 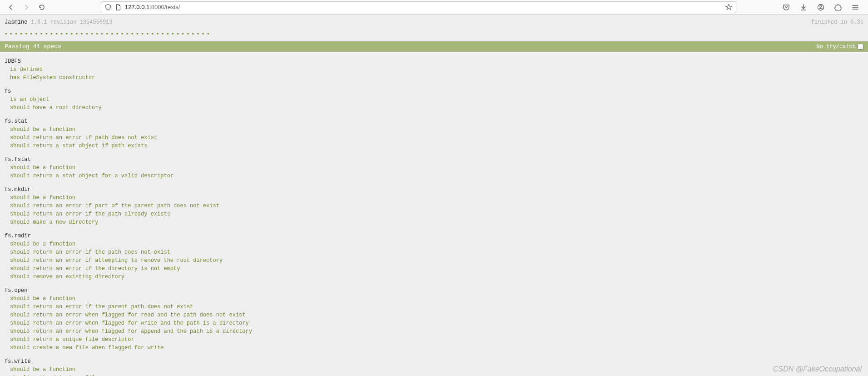 I want to click on downloads-icon, so click(x=804, y=7).